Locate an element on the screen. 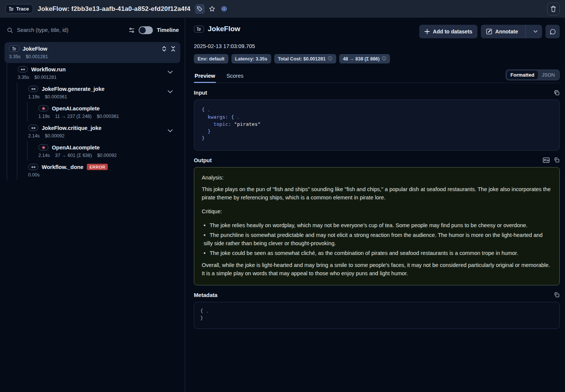 This screenshot has height=392, width=565. annotate-menu-button is located at coordinates (536, 32).